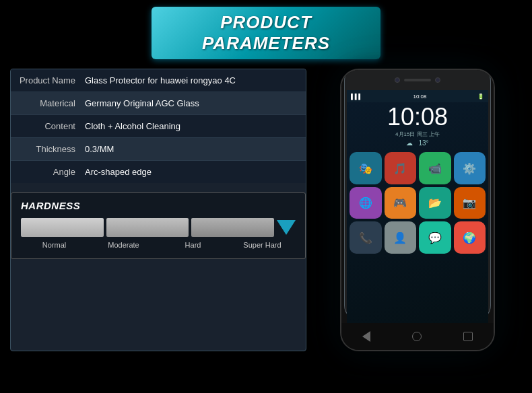  Describe the element at coordinates (401, 203) in the screenshot. I see `app-icon: 🎮` at that location.